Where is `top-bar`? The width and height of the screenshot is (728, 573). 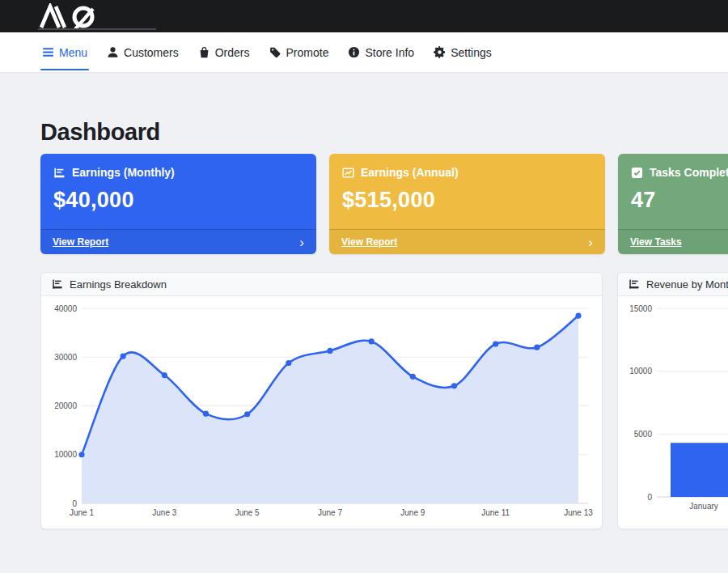
top-bar is located at coordinates (364, 16).